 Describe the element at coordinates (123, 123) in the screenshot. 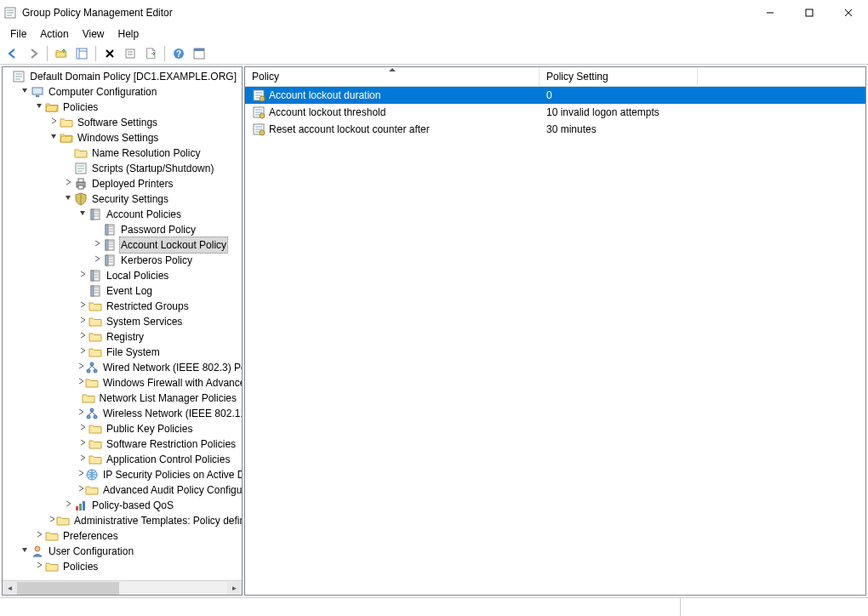

I see `tree-item: Software Settings` at that location.